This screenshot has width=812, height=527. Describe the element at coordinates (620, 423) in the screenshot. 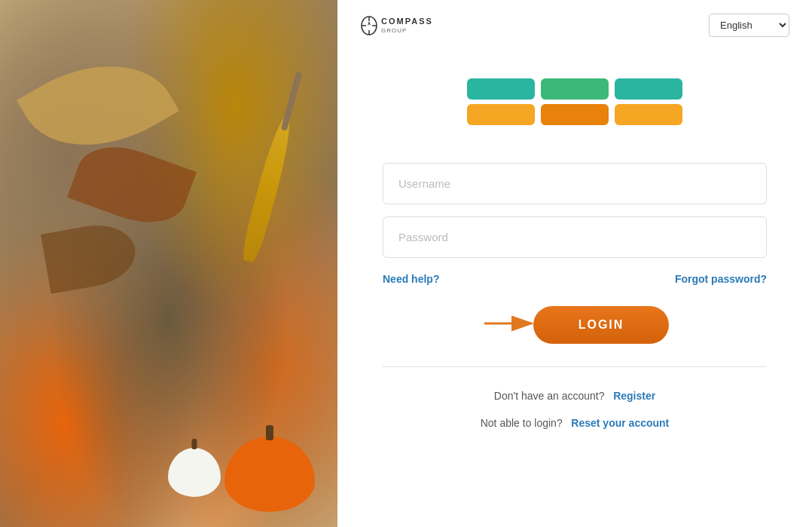

I see `reset-account-link: Reset your account` at that location.